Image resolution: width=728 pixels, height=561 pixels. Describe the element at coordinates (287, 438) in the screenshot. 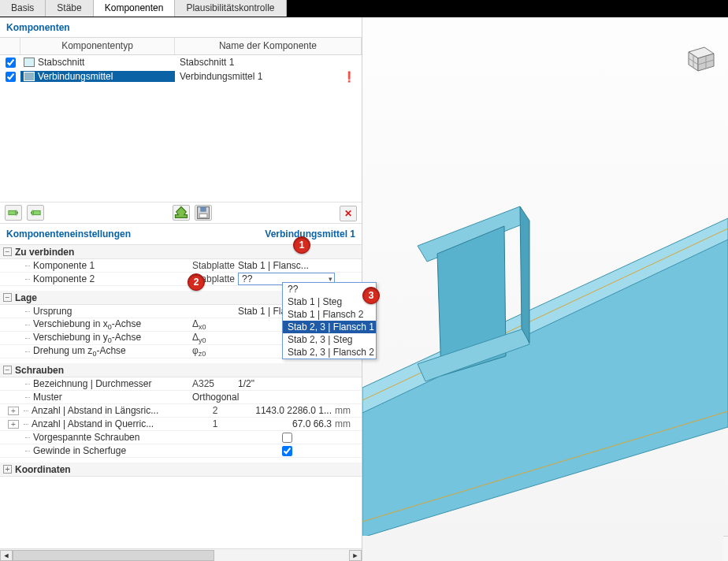

I see `checkbox-vorgespannt` at that location.